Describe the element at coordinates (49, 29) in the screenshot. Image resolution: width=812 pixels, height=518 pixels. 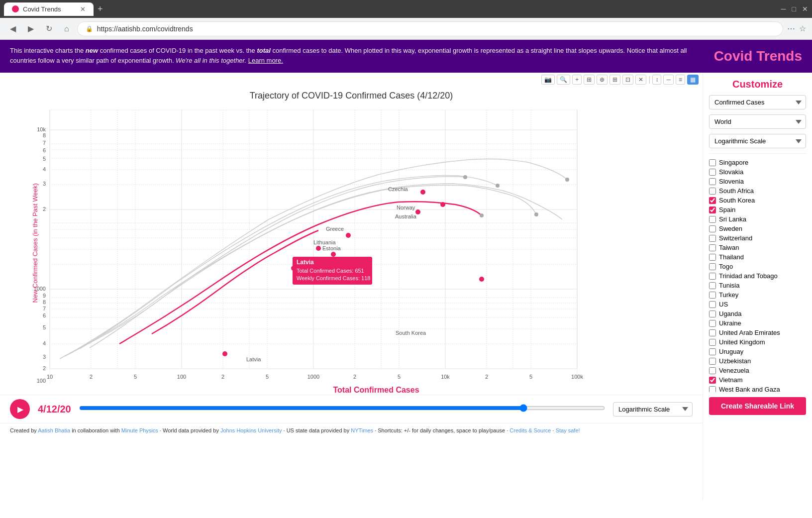
I see `refresh-button: ↻` at that location.